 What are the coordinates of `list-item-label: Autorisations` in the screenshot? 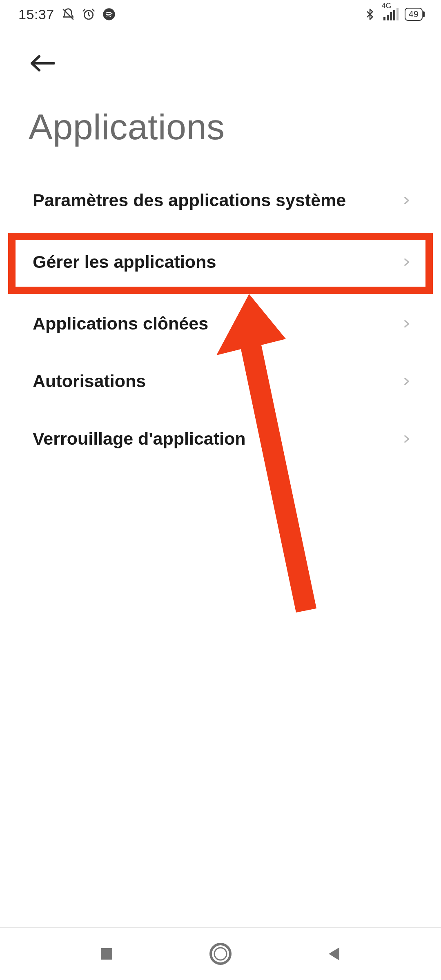 It's located at (89, 381).